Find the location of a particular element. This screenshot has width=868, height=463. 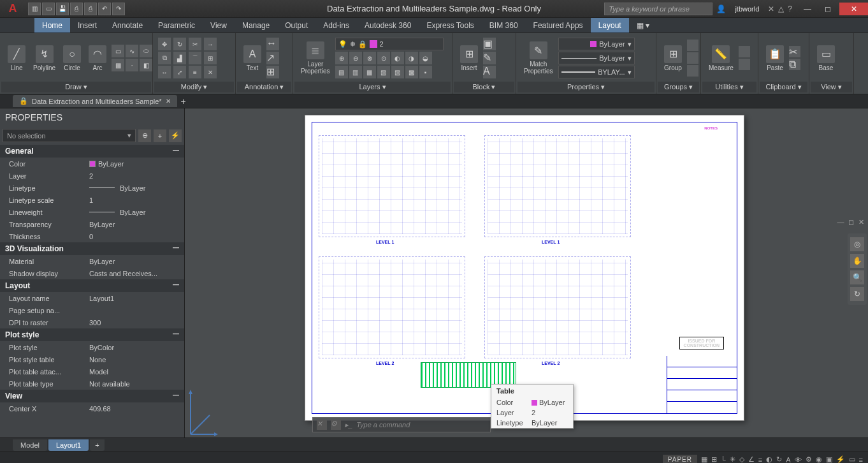

status-monitor-icon: ◉ is located at coordinates (819, 459).